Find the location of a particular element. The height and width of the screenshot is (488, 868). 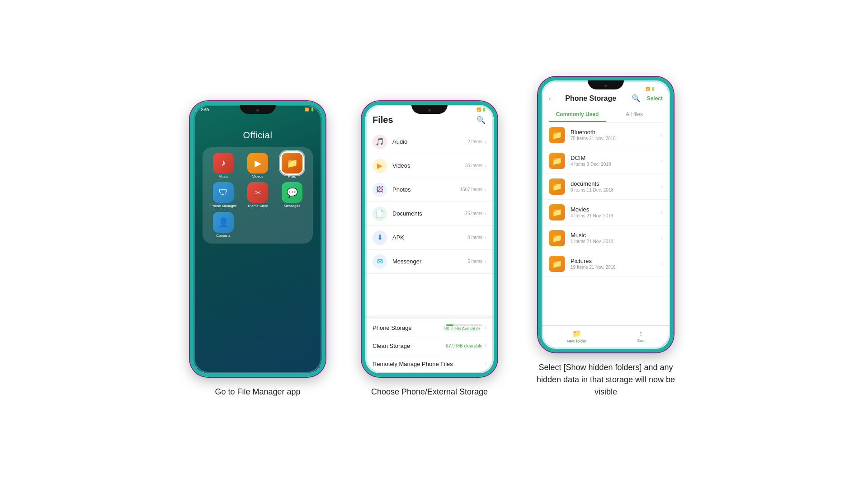

file-item-documents: 📄 Documents 26 Items › is located at coordinates (429, 214).